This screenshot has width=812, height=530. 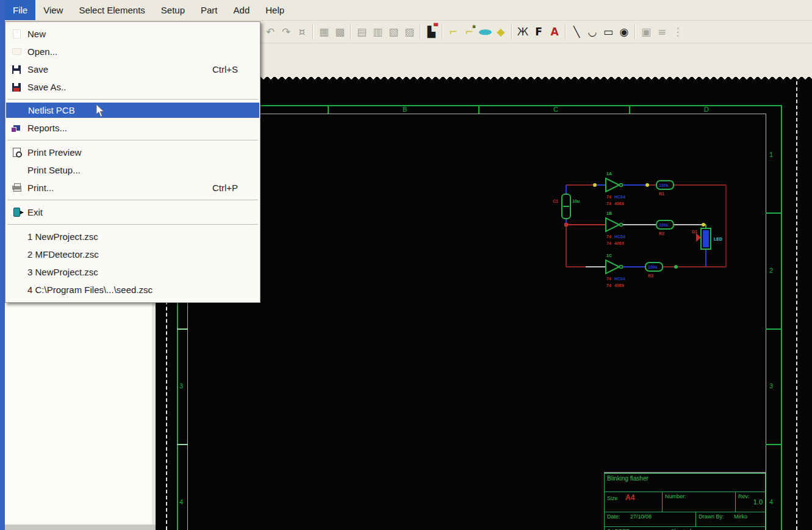 What do you see at coordinates (133, 254) in the screenshot?
I see `file-menu-item-2-mfdetector-zsc: 2 MFDetector.zsc` at bounding box center [133, 254].